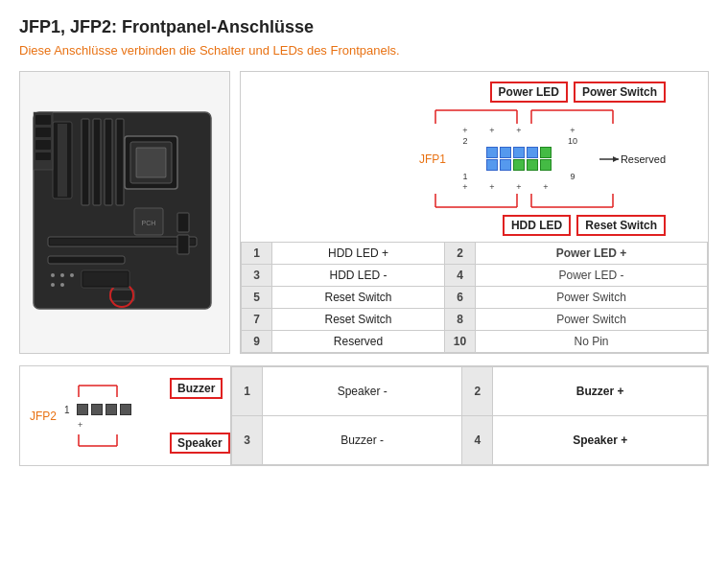 This screenshot has height=562, width=728. Describe the element at coordinates (622, 225) in the screenshot. I see `reset-switch-label: Reset Switch` at that location.